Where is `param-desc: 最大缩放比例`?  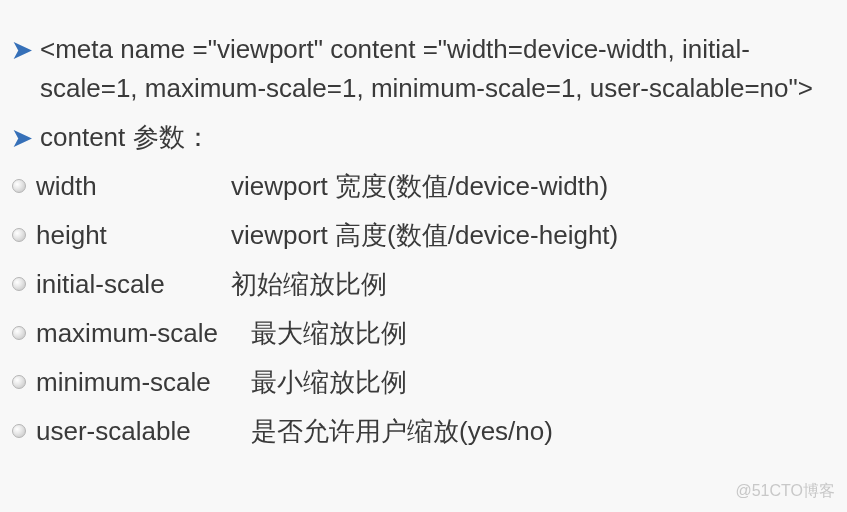 param-desc: 最大缩放比例 is located at coordinates (329, 334).